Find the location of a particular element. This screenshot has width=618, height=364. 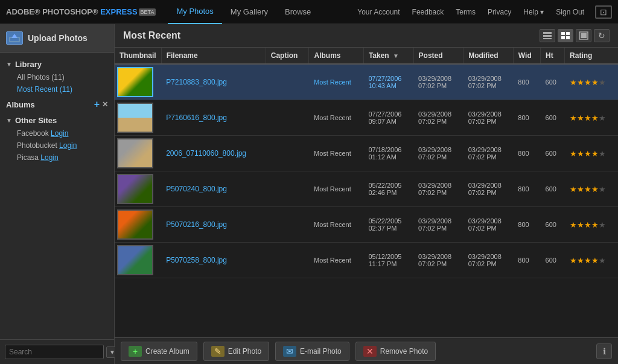

upload-photos-button: Upload Photos is located at coordinates (57, 39).